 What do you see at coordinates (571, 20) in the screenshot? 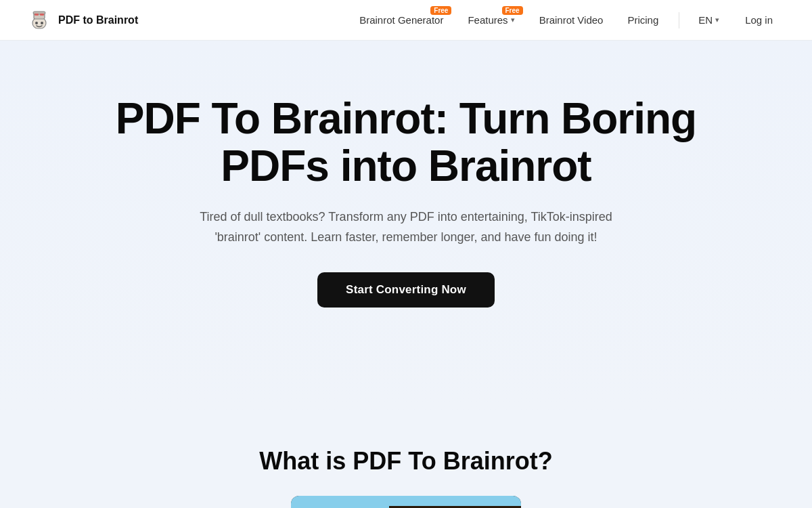
I see `nav-label-brainrot-video: Brainrot Video` at bounding box center [571, 20].